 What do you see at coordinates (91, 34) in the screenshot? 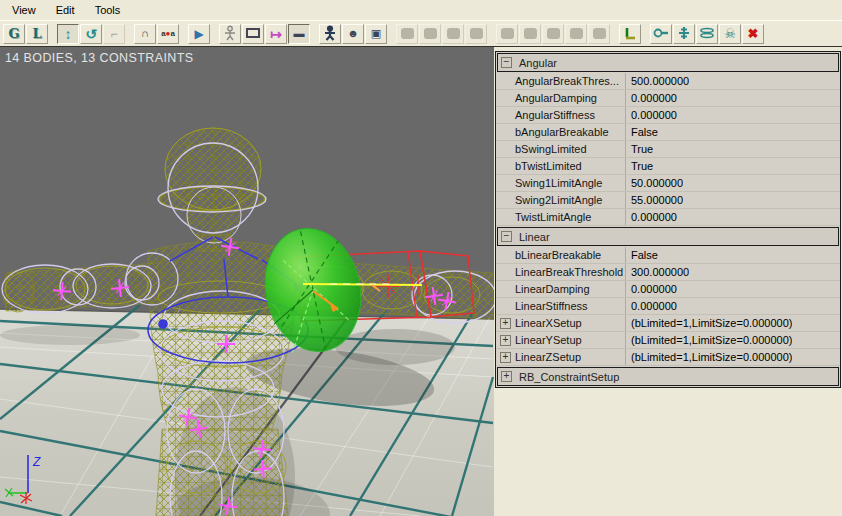
I see `rotate-mode-button: ↺` at bounding box center [91, 34].